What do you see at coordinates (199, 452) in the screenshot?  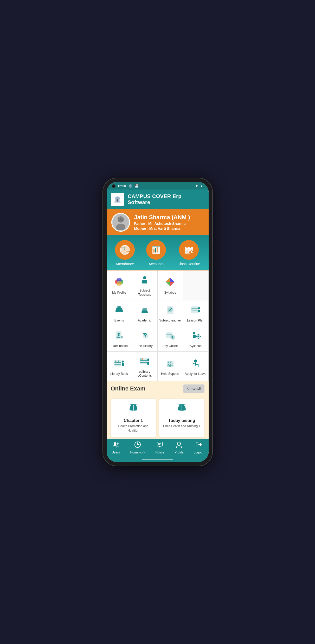 I see `logout-nav-label: Logout` at bounding box center [199, 452].